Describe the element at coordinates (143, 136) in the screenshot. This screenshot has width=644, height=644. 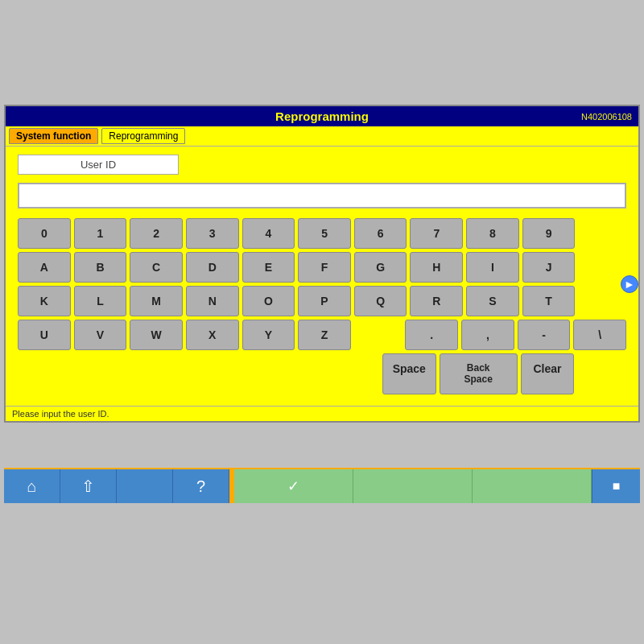
I see `breadcrumb-current: Reprogramming` at that location.